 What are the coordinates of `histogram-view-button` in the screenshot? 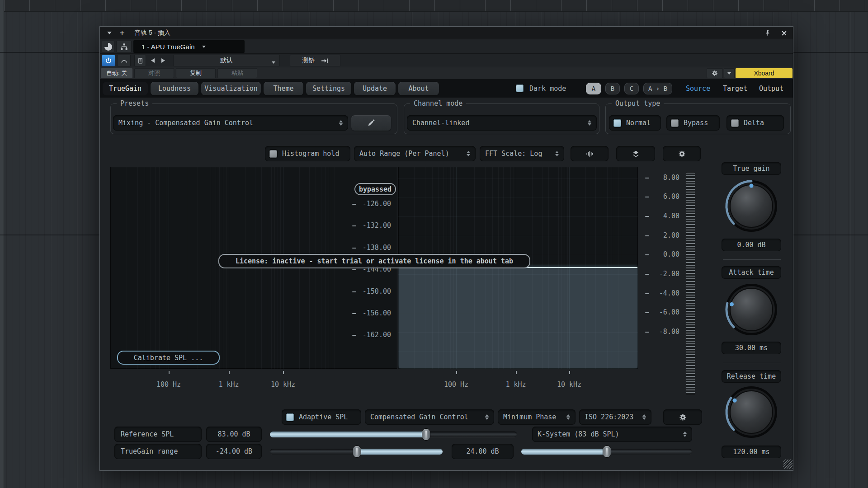 It's located at (590, 154).